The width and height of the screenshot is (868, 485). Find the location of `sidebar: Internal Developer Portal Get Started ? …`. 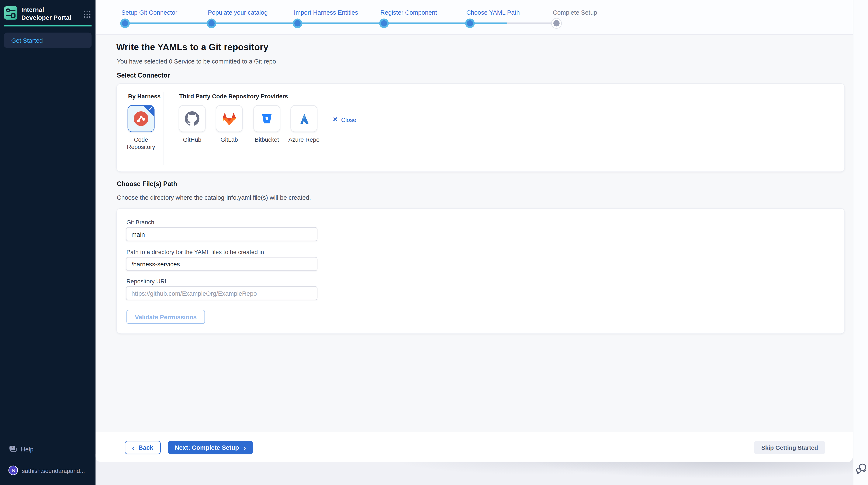

sidebar: Internal Developer Portal Get Started ? … is located at coordinates (48, 242).